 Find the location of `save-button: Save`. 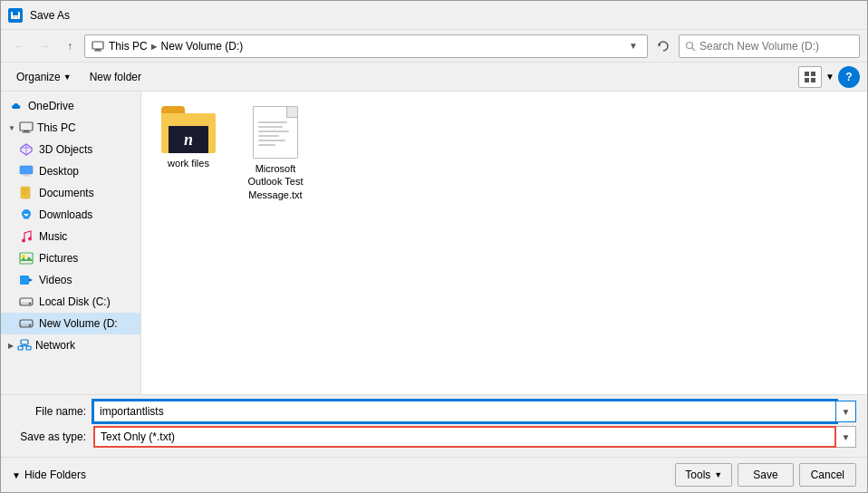

save-button: Save is located at coordinates (765, 475).